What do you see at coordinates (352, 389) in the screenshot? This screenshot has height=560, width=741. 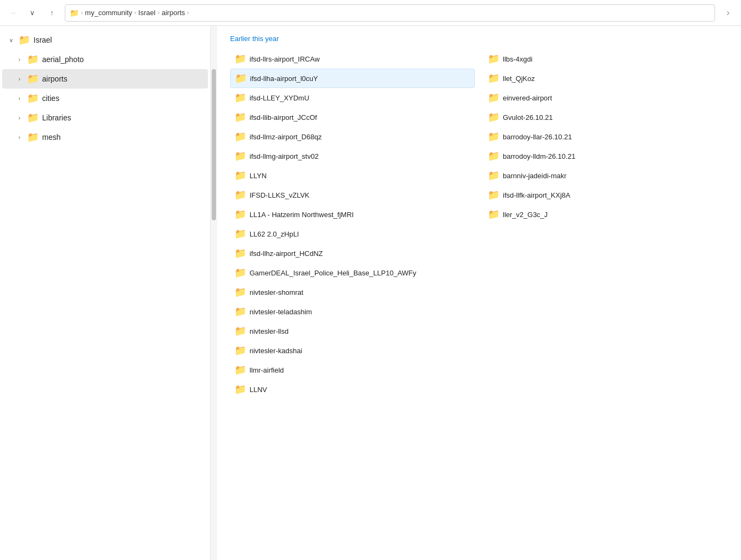 I see `list-item: 📁 LLNV` at bounding box center [352, 389].